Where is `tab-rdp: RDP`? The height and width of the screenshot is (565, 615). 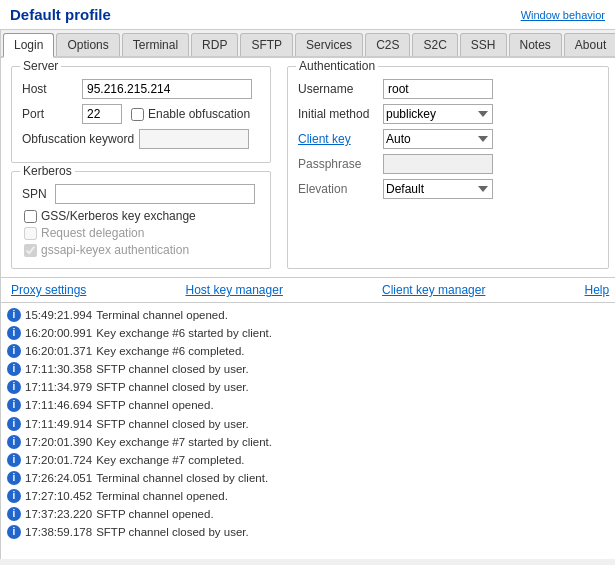
tab-rdp: RDP is located at coordinates (214, 44).